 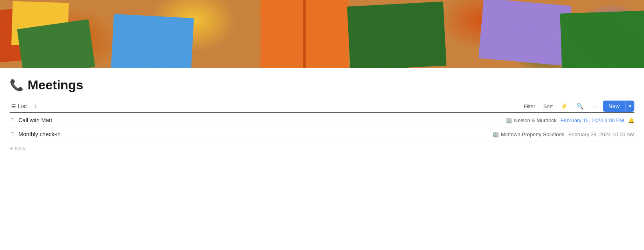 I want to click on meeting-name-1: Call with Matt, so click(x=35, y=120).